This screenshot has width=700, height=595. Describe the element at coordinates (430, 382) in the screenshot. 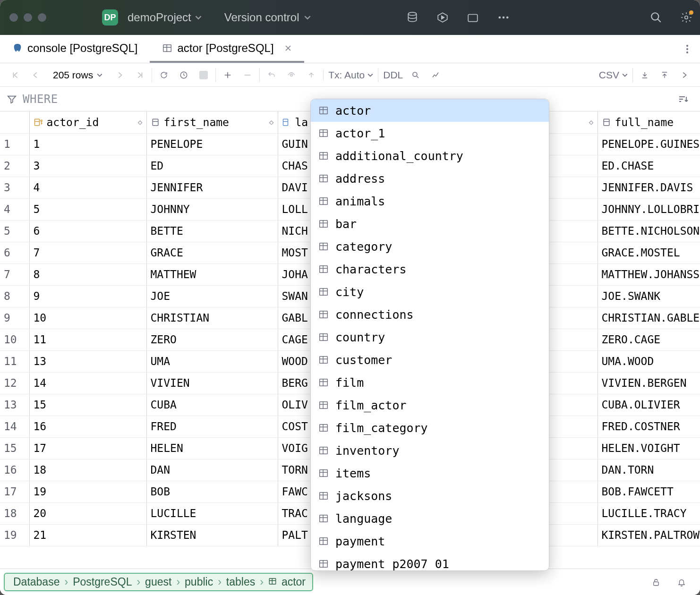

I see `table-option: film` at that location.